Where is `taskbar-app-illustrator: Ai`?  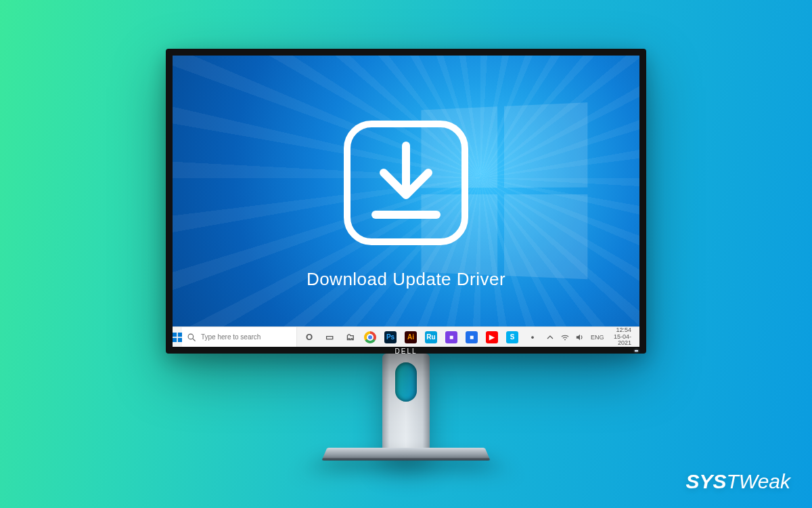
taskbar-app-illustrator: Ai is located at coordinates (411, 337).